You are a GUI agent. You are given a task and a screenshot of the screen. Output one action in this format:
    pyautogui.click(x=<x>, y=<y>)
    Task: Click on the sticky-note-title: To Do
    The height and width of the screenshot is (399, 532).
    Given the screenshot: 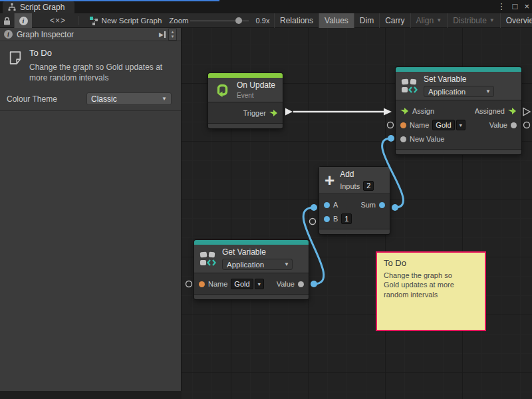 What is the action you would take?
    pyautogui.click(x=431, y=263)
    